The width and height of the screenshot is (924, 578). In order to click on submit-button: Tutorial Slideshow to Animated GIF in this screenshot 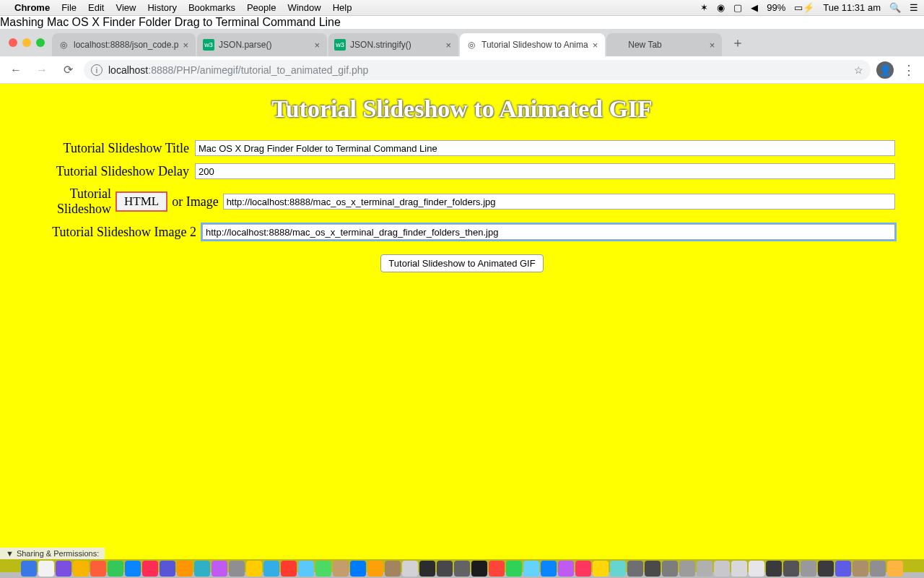, I will do `click(462, 263)`.